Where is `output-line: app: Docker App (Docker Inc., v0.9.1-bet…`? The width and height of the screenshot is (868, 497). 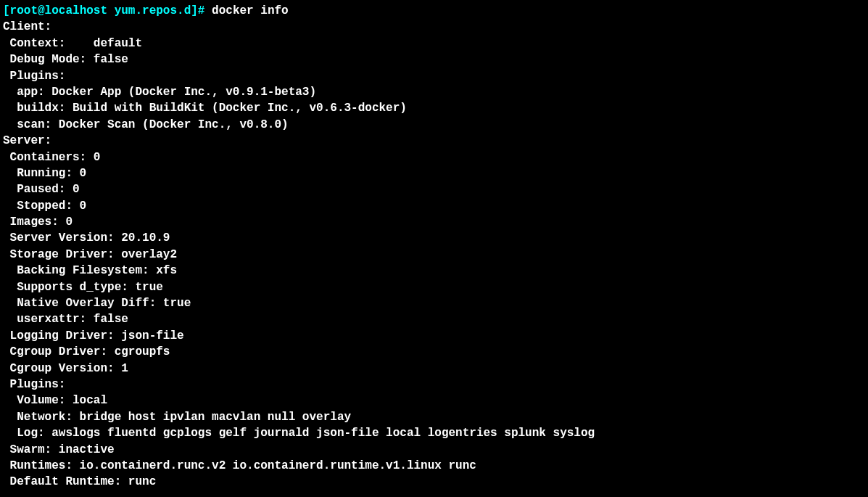
output-line: app: Docker App (Docker Inc., v0.9.1-bet… is located at coordinates (434, 92).